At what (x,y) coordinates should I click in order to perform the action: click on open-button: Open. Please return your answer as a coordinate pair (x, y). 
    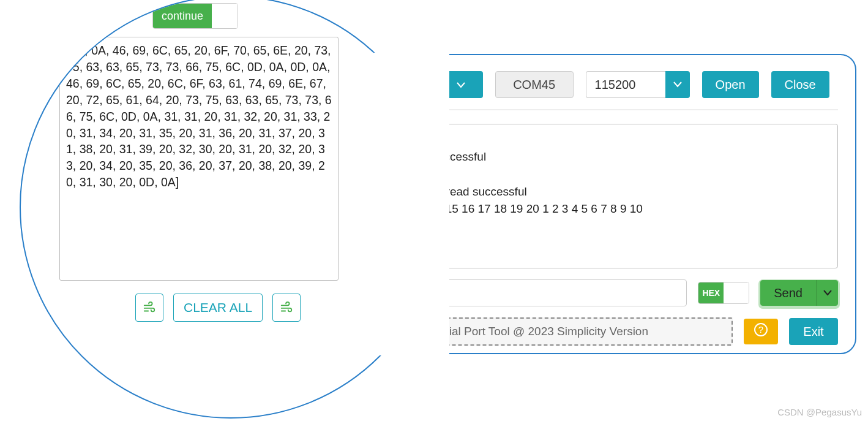
    Looking at the image, I should click on (731, 85).